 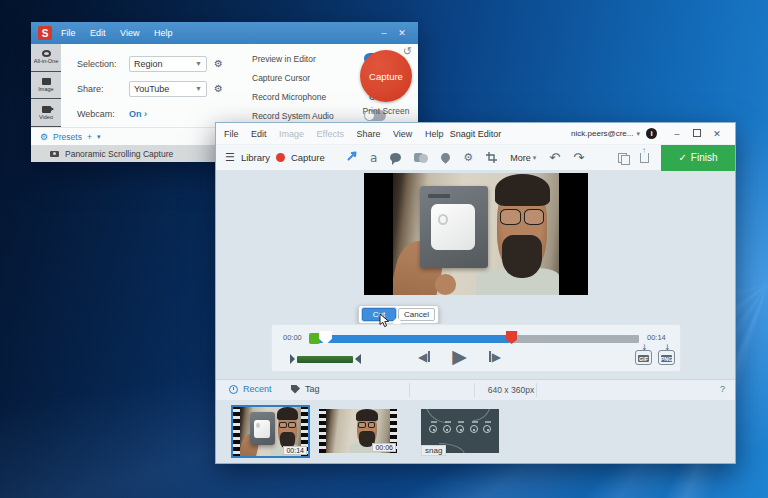 What do you see at coordinates (655, 358) in the screenshot?
I see `export-buttons: GIF PNG` at bounding box center [655, 358].